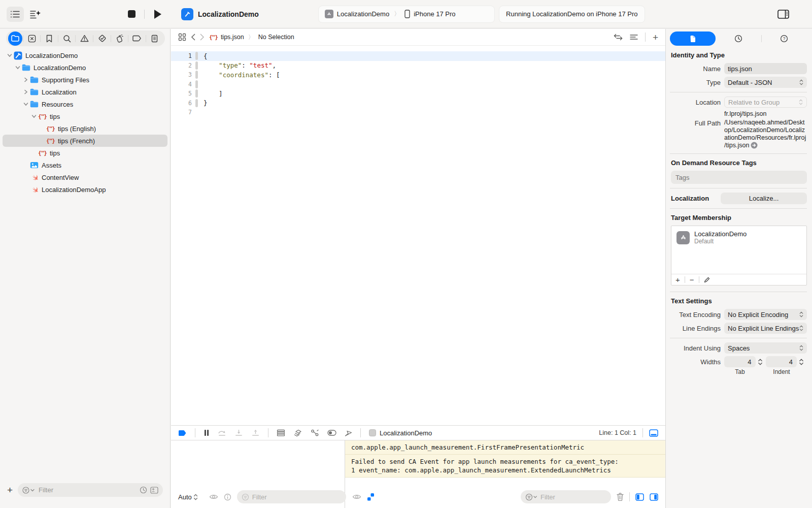  Describe the element at coordinates (765, 69) in the screenshot. I see `name-field` at that location.